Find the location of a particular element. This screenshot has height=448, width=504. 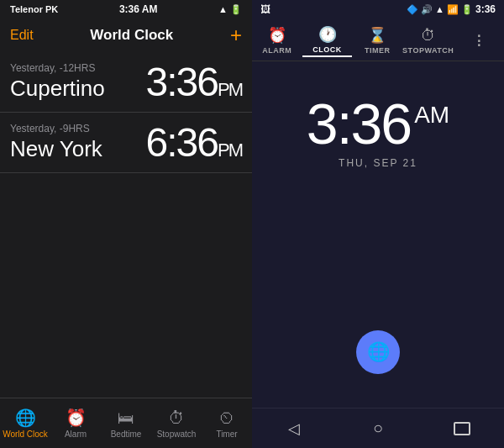

timer-icon: ⏲ is located at coordinates (227, 419).